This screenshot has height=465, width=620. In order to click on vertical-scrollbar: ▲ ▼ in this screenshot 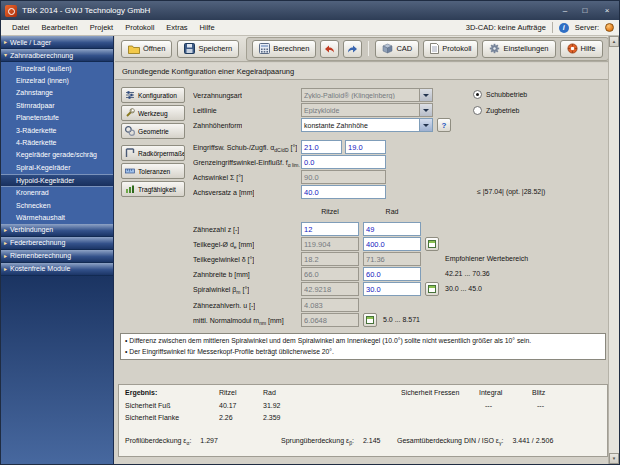, I will do `click(614, 250)`.